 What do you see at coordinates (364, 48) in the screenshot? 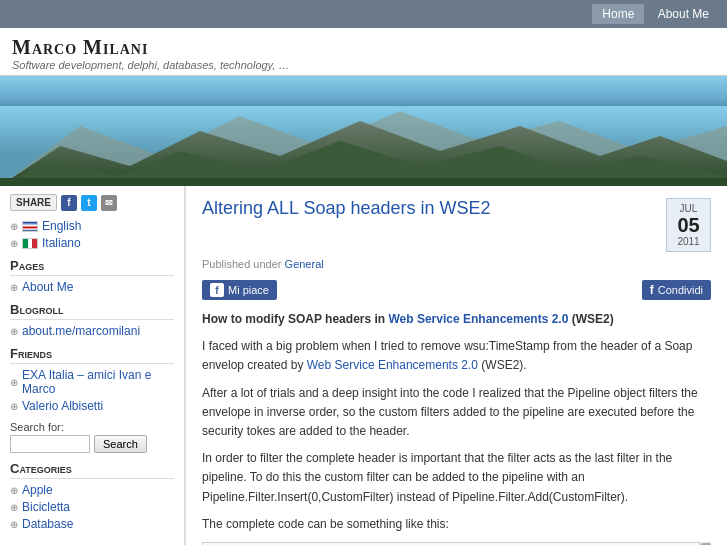
I see `site-title: Marco Milani` at bounding box center [364, 48].